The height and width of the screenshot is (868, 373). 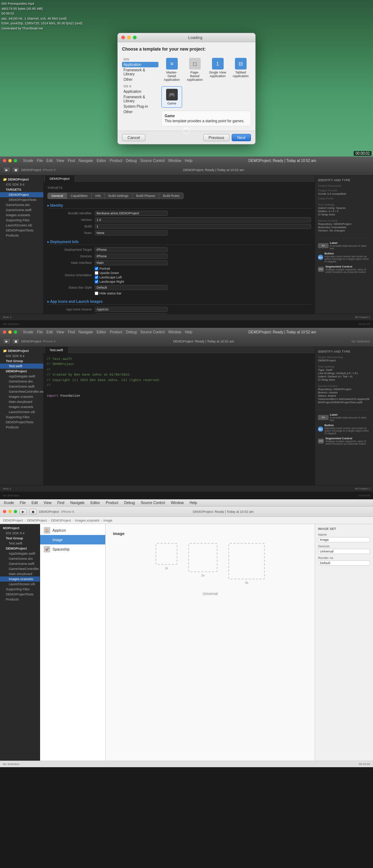 What do you see at coordinates (37, 520) in the screenshot?
I see `breadcrumb-2: DEMOProject` at bounding box center [37, 520].